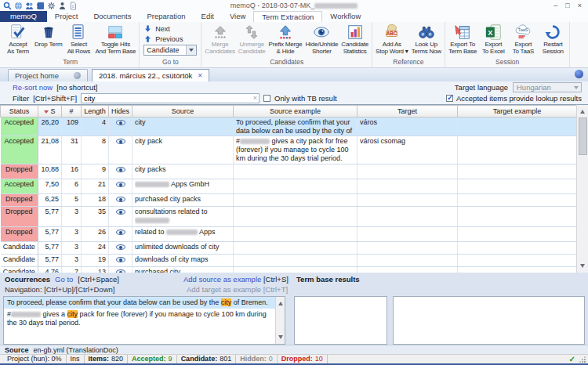 This screenshot has width=588, height=365. I want to click on ribbon-tab-view: View, so click(238, 16).